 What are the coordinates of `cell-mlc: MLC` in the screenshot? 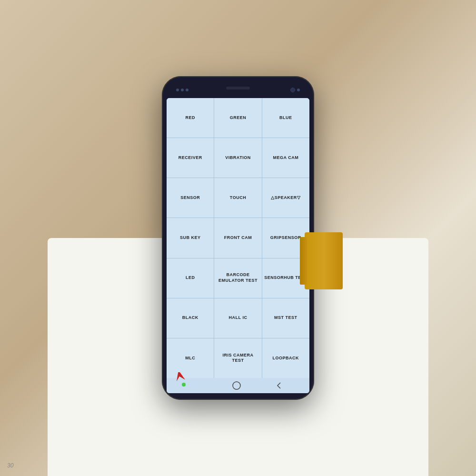 It's located at (190, 358).